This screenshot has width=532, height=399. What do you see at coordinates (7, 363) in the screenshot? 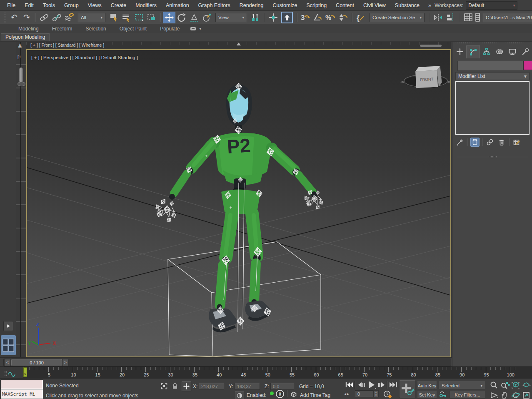
I see `previous-frame-button: <` at bounding box center [7, 363].